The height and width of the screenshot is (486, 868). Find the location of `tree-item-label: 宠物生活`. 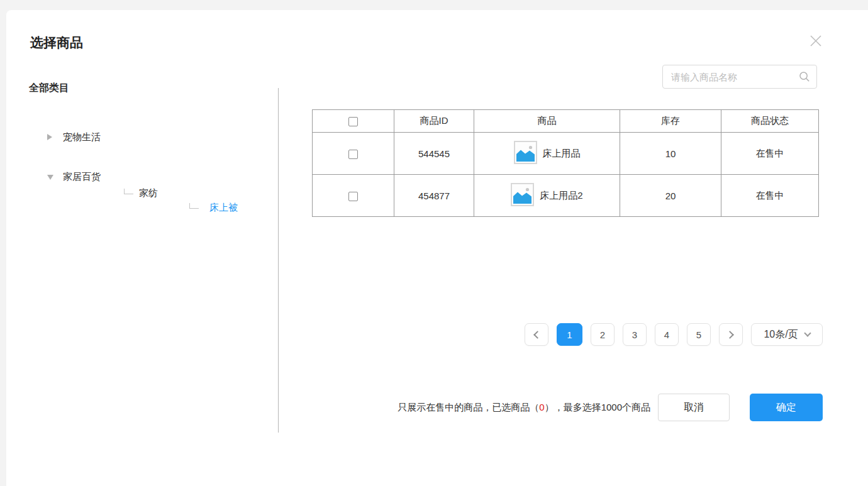

tree-item-label: 宠物生活 is located at coordinates (82, 137).